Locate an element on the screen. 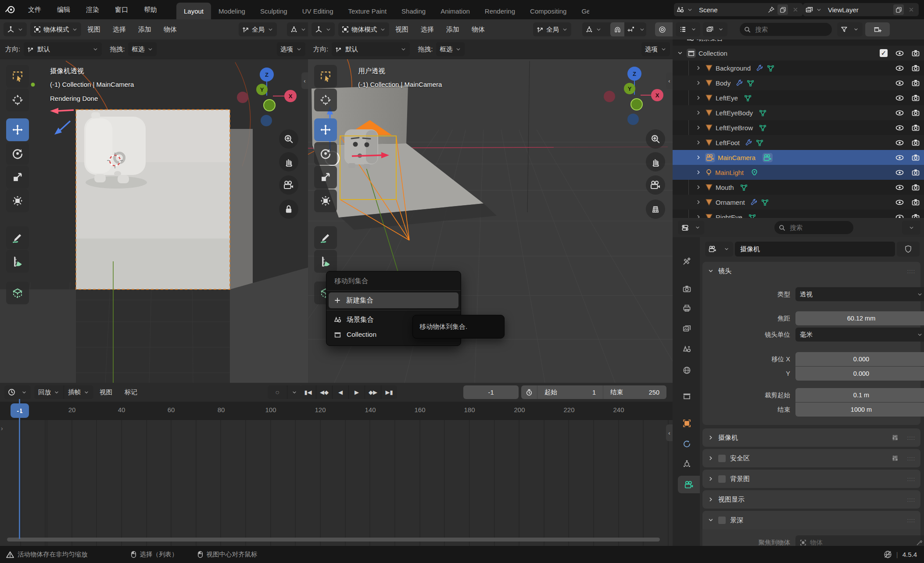  outliner-row-mainlight: MainLight is located at coordinates (799, 172).